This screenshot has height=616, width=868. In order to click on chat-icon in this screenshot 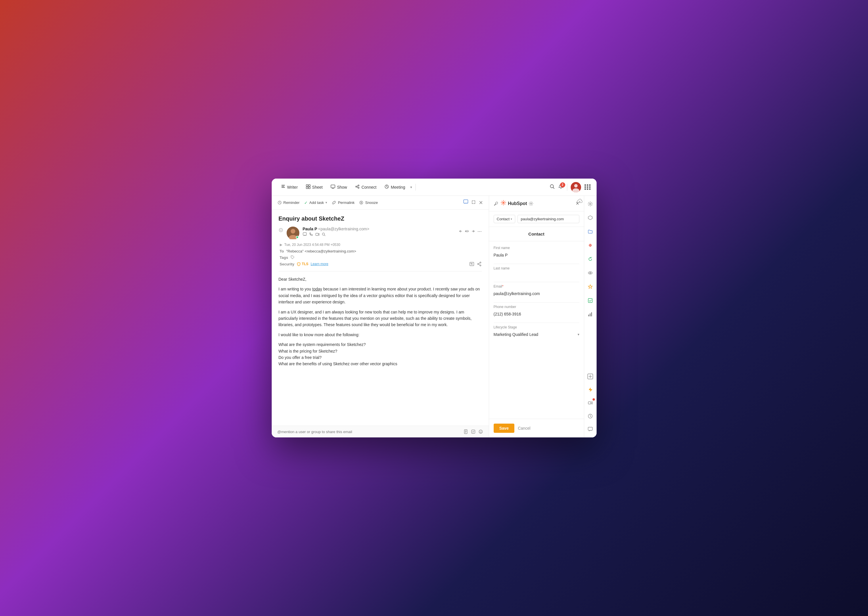, I will do `click(466, 203)`.